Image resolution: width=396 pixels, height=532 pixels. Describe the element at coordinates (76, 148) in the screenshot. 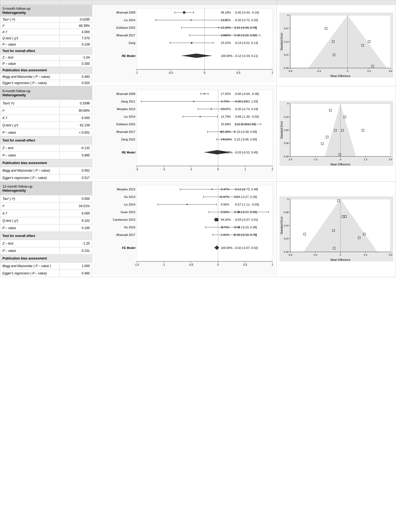

I see `overall-stat-value: -0.132` at that location.